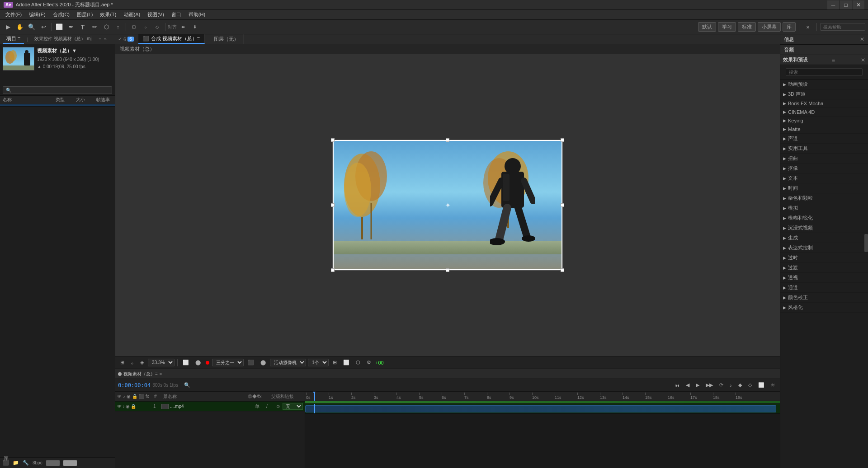 The image size is (868, 468). Describe the element at coordinates (132, 14) in the screenshot. I see `menu-animation: 动画(A)` at that location.